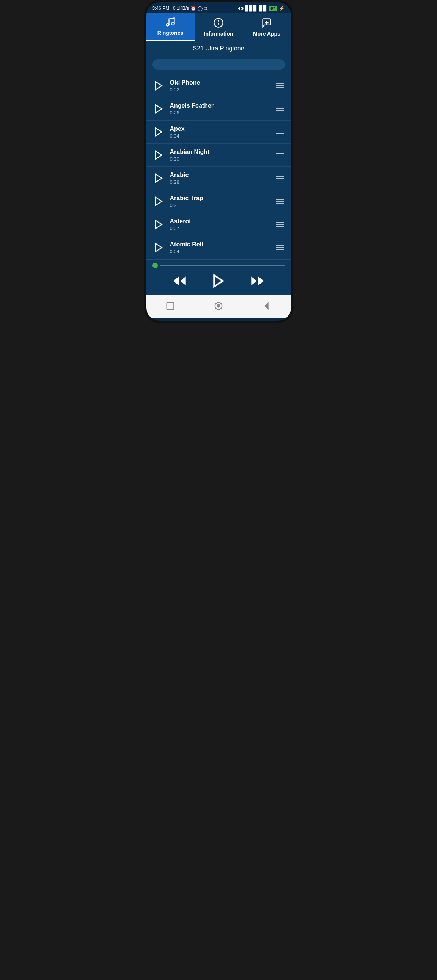 This screenshot has width=437, height=980. What do you see at coordinates (218, 202) in the screenshot?
I see `list-item: Arabic Trap 0:21` at bounding box center [218, 202].